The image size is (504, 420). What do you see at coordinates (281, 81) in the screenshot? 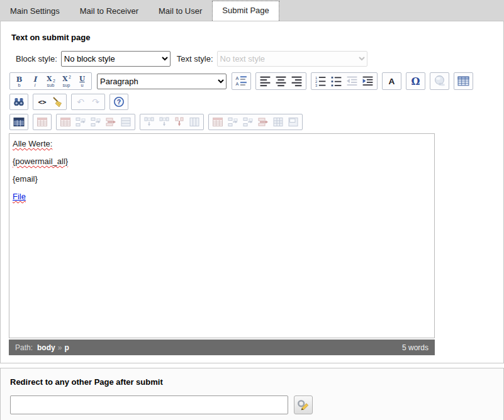
I see `justify-group` at bounding box center [281, 81].